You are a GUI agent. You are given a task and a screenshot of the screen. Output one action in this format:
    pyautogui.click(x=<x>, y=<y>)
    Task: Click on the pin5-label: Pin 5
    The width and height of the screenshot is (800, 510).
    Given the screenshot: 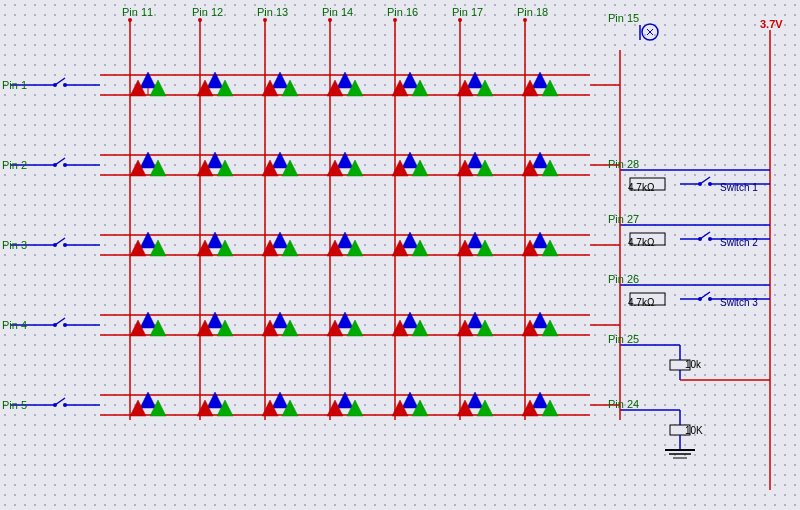 What is the action you would take?
    pyautogui.click(x=14, y=405)
    